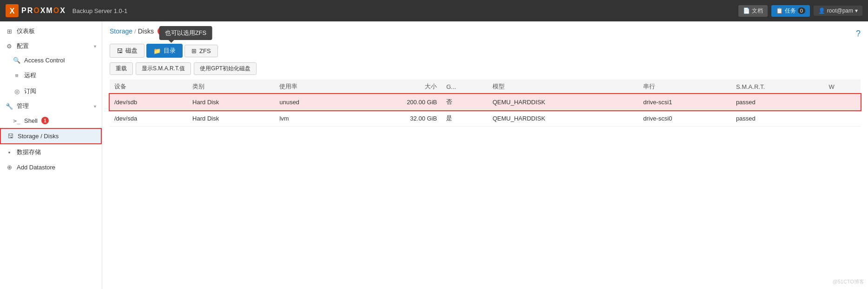 The height and width of the screenshot is (289, 868). I want to click on svg-text: X, so click(12, 11).